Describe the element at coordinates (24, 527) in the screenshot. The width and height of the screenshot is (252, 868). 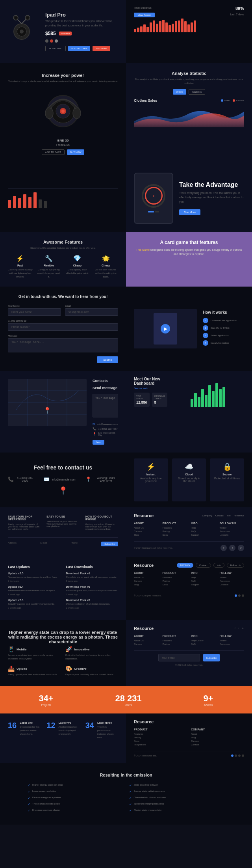
I see `footer-col-text-1: Easily manage all aspects of your shop f…` at that location.